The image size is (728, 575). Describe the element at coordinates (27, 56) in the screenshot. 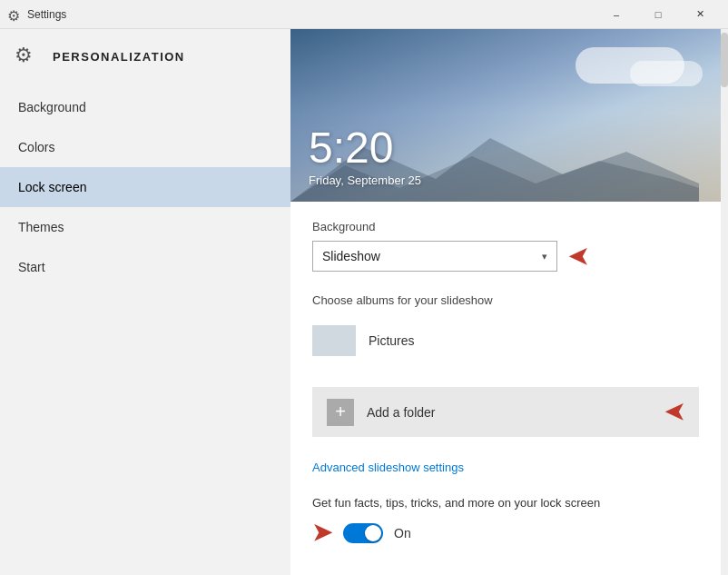

I see `gear-icon: ⚙` at that location.